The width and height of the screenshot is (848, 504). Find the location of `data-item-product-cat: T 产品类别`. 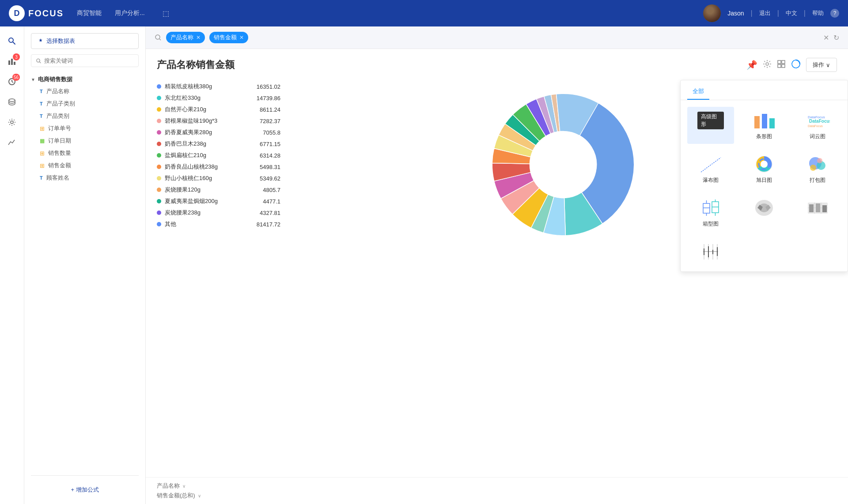

data-item-product-cat: T 产品类别 is located at coordinates (85, 116).